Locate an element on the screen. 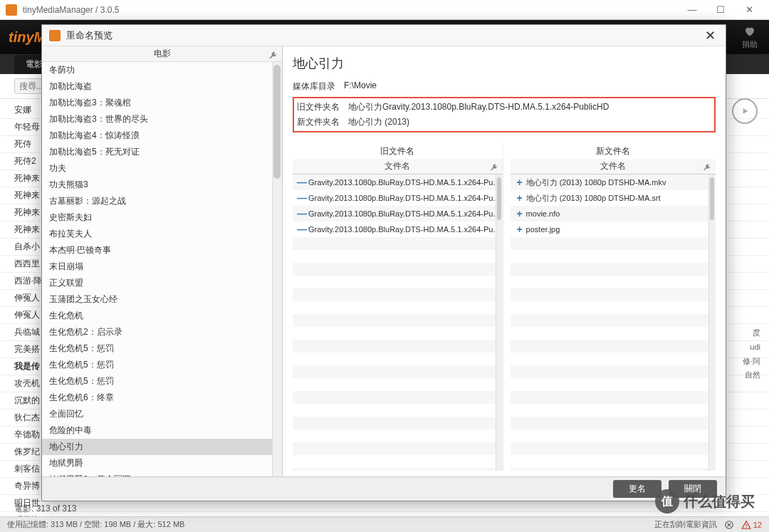 The width and height of the screenshot is (769, 532). movie-list-item: 加勒比海盗5：死无对证 is located at coordinates (162, 152).